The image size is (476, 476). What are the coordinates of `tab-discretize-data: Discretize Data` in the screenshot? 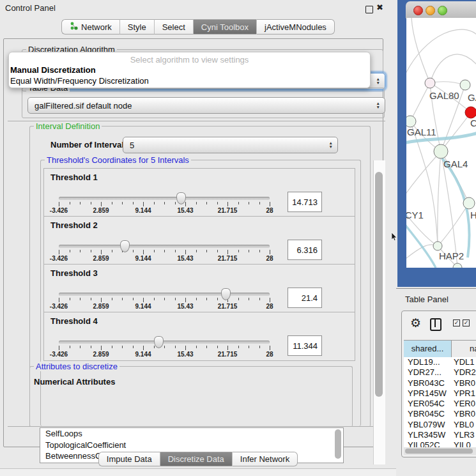 It's located at (196, 459).